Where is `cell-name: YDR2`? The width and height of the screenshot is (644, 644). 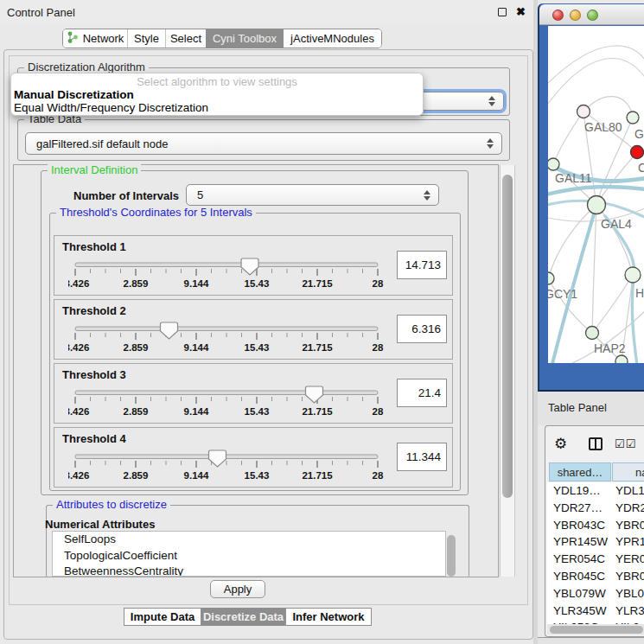
cell-name: YDR2 is located at coordinates (629, 508).